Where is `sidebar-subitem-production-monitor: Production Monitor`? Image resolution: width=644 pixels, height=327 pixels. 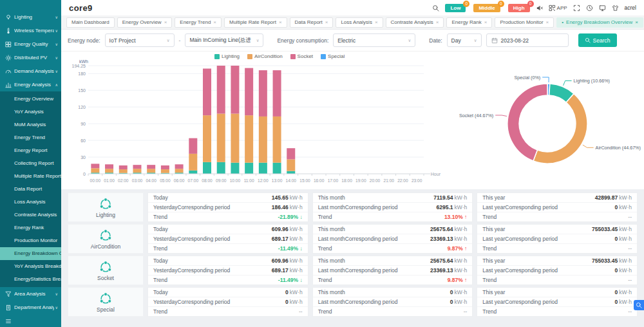
sidebar-subitem-production-monitor: Production Monitor is located at coordinates (31, 241).